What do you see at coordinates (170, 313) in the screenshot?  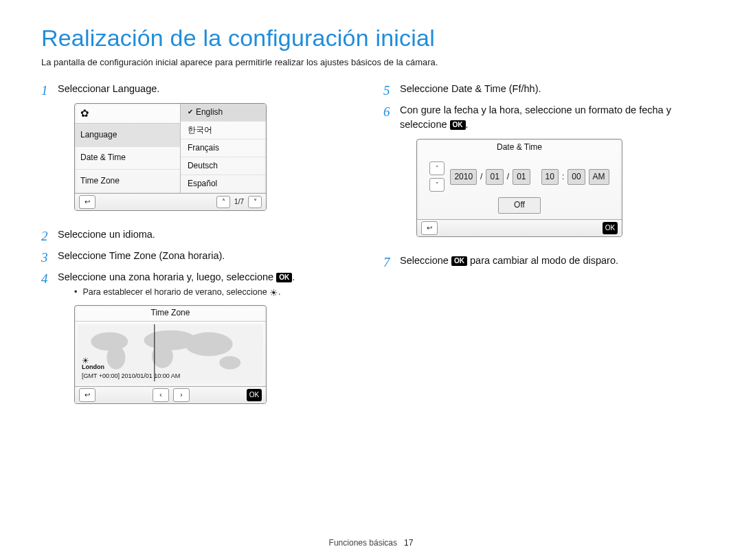 I see `timezone-title: Time Zone` at bounding box center [170, 313].